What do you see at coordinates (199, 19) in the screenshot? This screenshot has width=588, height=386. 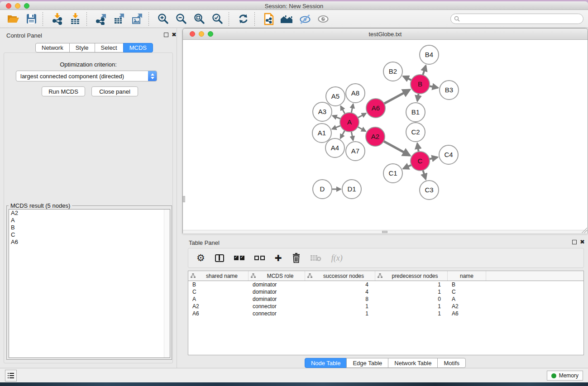 I see `zoom-fit-icon` at bounding box center [199, 19].